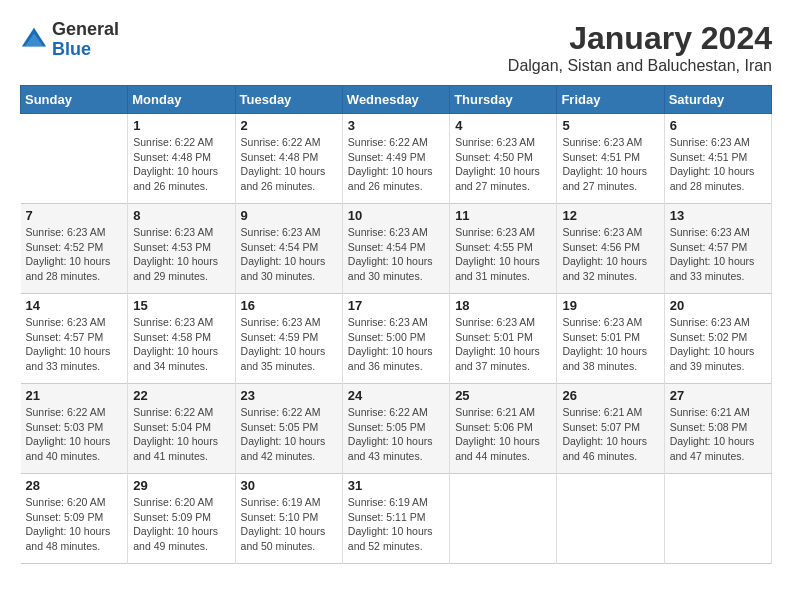  What do you see at coordinates (504, 100) in the screenshot?
I see `header-thursday: Thursday` at bounding box center [504, 100].